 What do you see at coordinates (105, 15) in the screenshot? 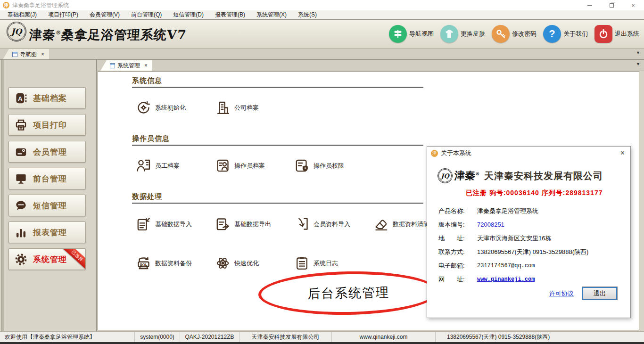
I see `menu-member-mgmt: 会员管理(V)` at bounding box center [105, 15].